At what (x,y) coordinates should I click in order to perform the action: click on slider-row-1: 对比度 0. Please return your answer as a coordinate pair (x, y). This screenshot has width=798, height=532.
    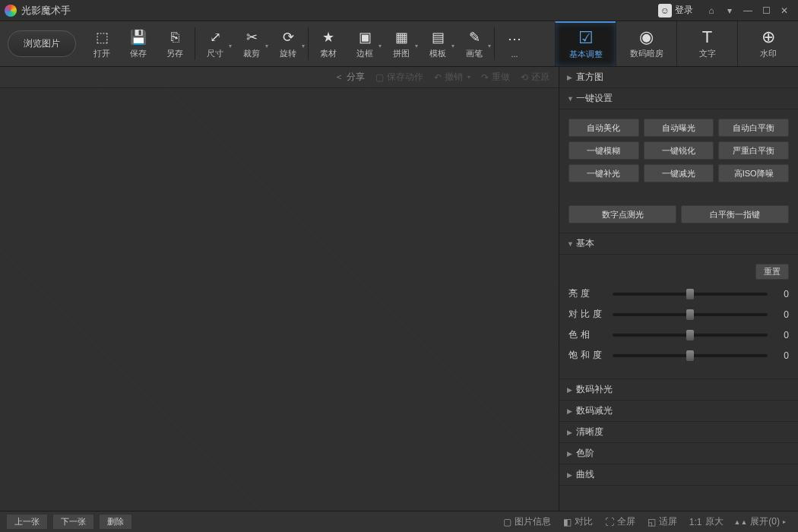
    Looking at the image, I should click on (679, 315).